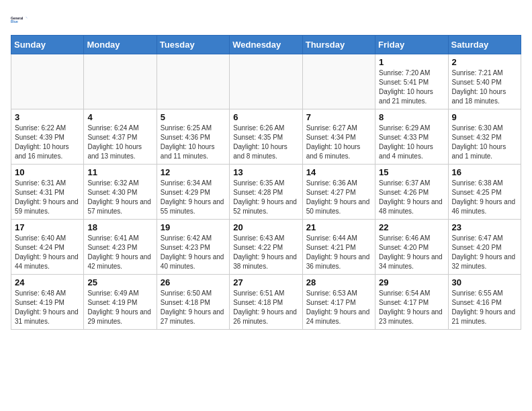 This screenshot has width=532, height=411. I want to click on calendar-cell: 24Sunrise: 6:48 AM Sunset: 4:19 PM Dayli…, so click(48, 302).